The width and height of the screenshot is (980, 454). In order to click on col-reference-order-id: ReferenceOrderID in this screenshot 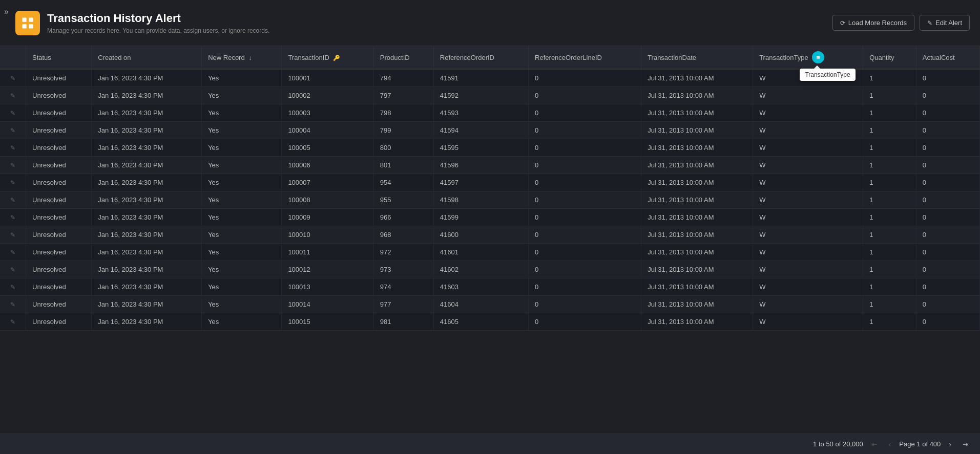, I will do `click(481, 57)`.